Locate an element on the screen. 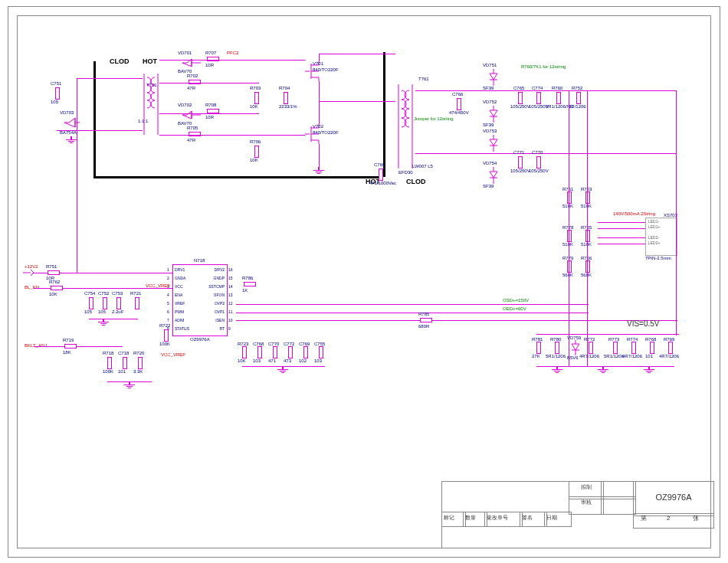 This screenshot has height=563, width=728. ref-v701: V701 is located at coordinates (318, 64).